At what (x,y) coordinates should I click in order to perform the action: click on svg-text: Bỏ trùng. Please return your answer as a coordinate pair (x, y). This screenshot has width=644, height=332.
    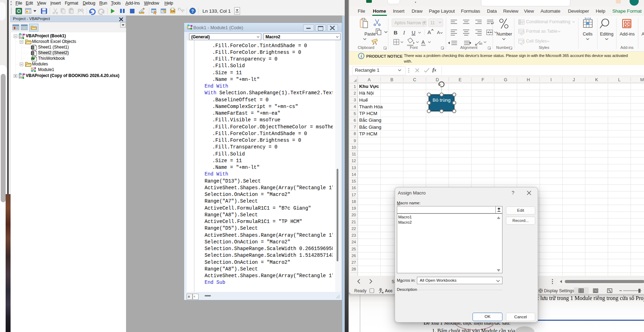
    Looking at the image, I should click on (442, 100).